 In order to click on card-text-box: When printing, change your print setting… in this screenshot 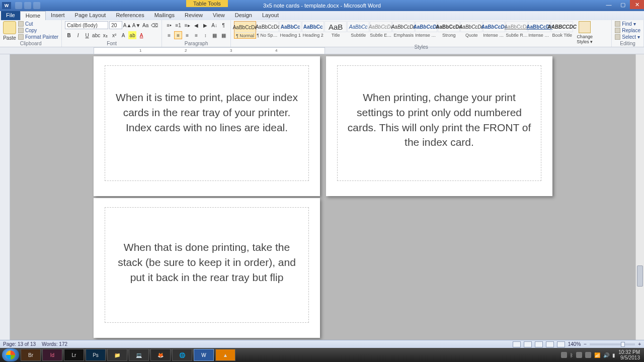, I will do `click(439, 123)`.